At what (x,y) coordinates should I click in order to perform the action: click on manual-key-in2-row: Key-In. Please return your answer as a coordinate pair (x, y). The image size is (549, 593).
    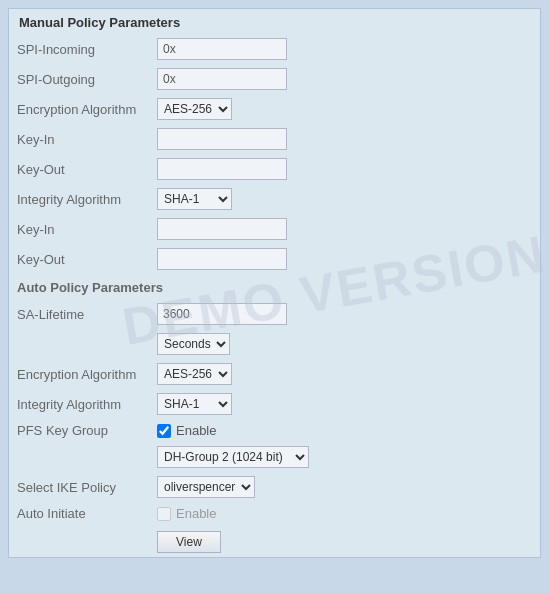
    Looking at the image, I should click on (274, 229).